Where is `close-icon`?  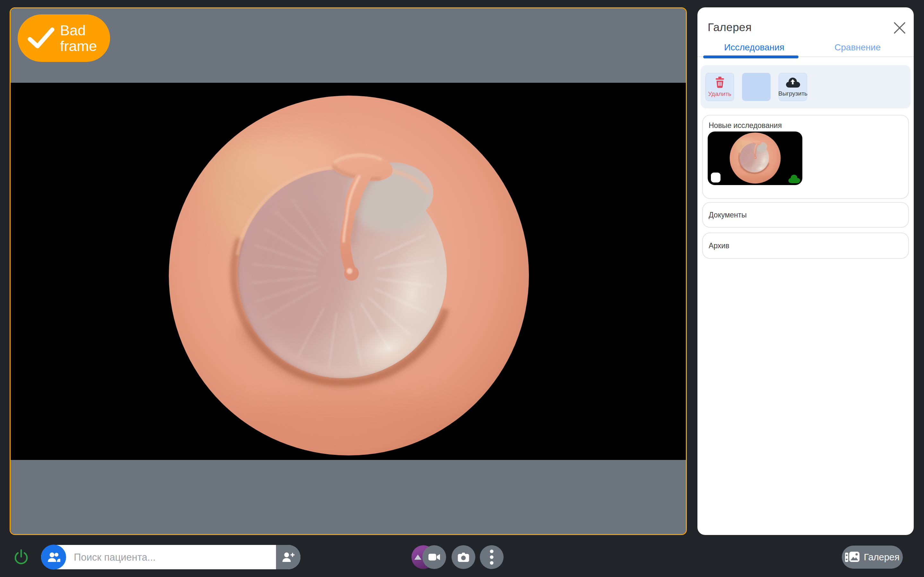
close-icon is located at coordinates (900, 28).